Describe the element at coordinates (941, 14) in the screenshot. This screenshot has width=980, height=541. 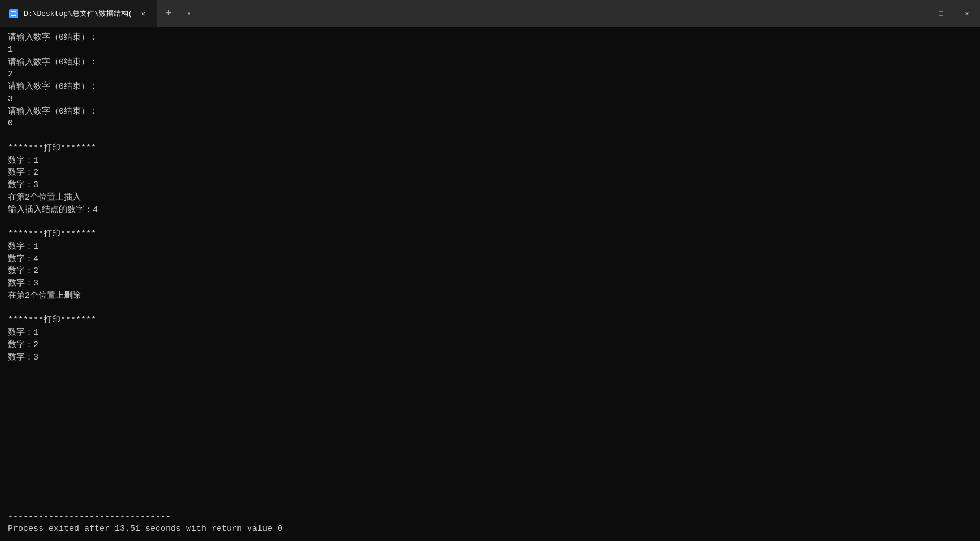
I see `window-controls: — □ ✕` at that location.